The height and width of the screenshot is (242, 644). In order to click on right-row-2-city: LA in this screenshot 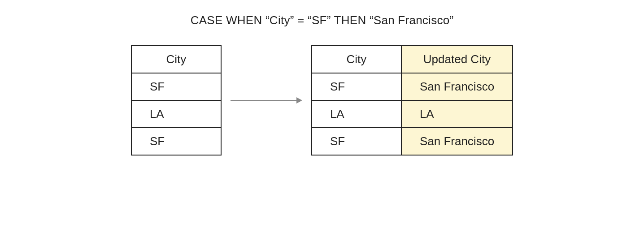, I will do `click(357, 114)`.